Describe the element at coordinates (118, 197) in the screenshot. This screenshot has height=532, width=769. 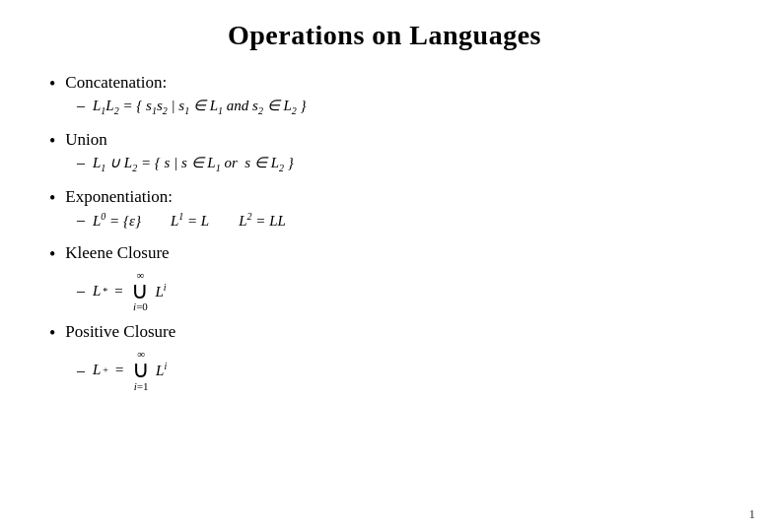
I see `label-exponentiation: Exponentiation:` at that location.